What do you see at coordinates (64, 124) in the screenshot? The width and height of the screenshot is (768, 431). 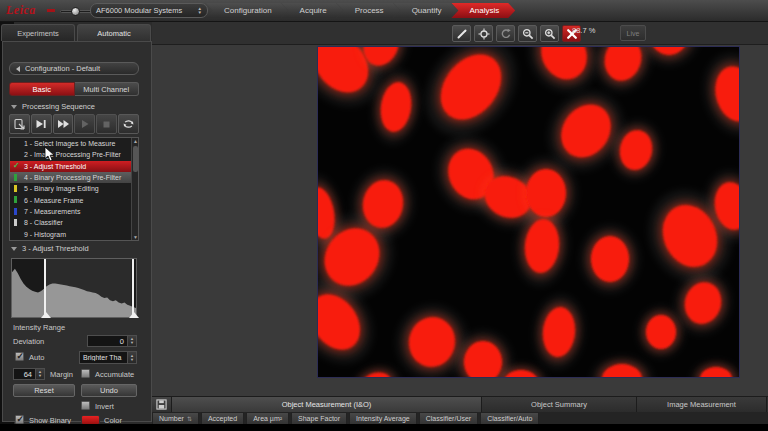 I see `fast-forward-button` at bounding box center [64, 124].